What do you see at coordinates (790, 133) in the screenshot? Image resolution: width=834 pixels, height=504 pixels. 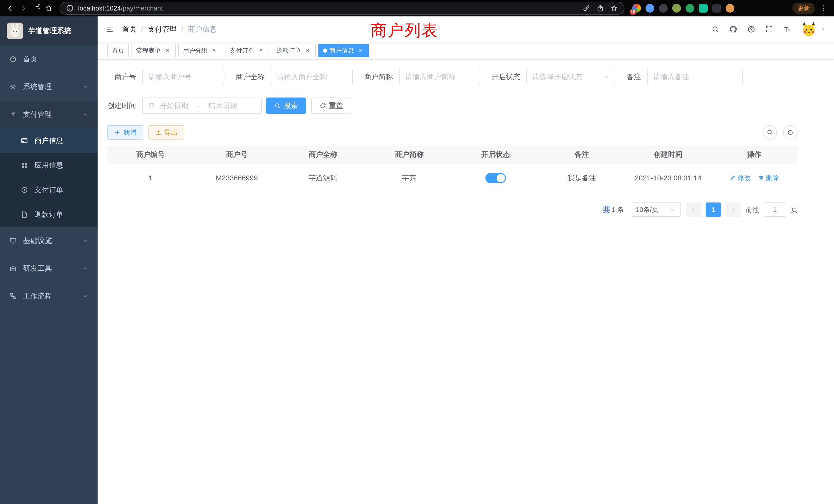 I see `refresh-table-button` at bounding box center [790, 133].